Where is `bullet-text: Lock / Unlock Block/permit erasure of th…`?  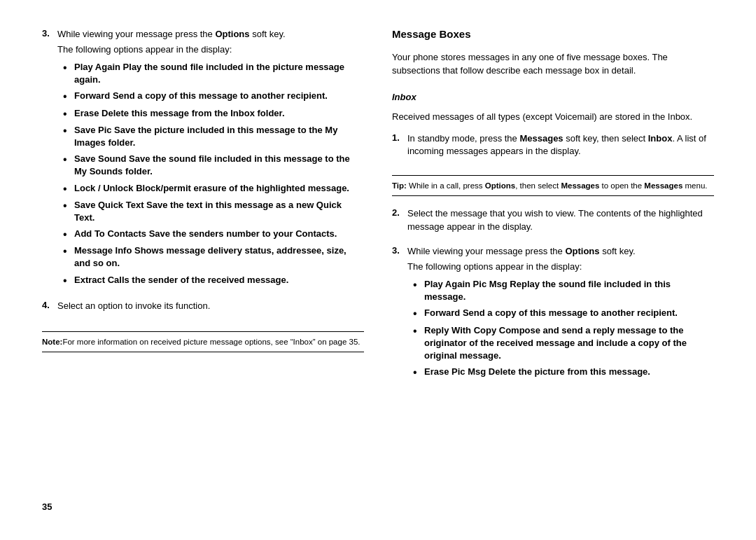 bullet-text: Lock / Unlock Block/permit erasure of th… is located at coordinates (211, 189).